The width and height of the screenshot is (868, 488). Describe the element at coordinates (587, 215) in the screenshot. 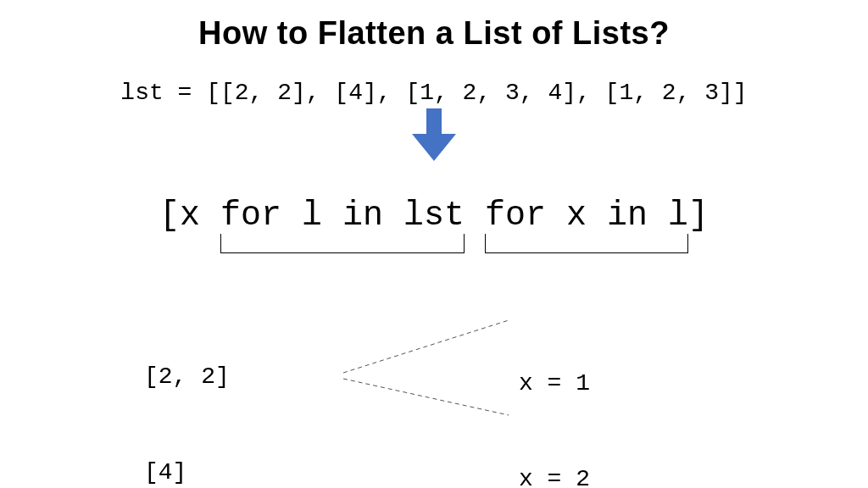

I see `comp-segment-inner-loop: for x in l` at that location.